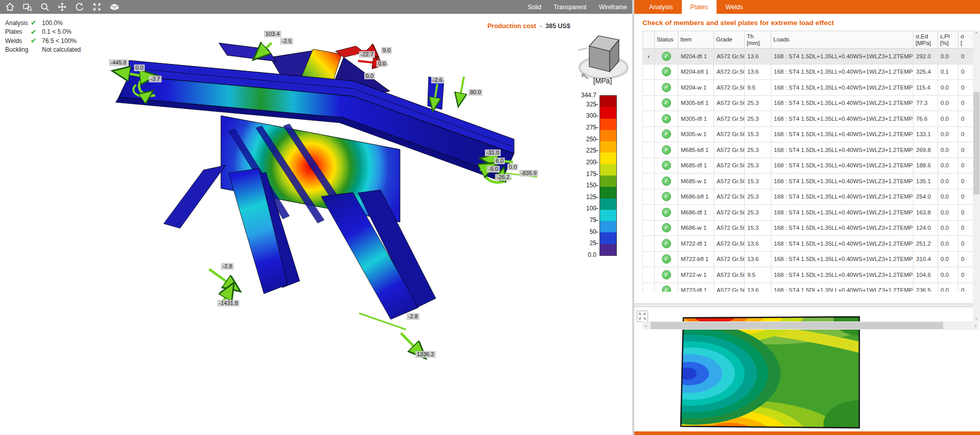 The image size is (980, 435). I want to click on column-header: Grade, so click(729, 40).